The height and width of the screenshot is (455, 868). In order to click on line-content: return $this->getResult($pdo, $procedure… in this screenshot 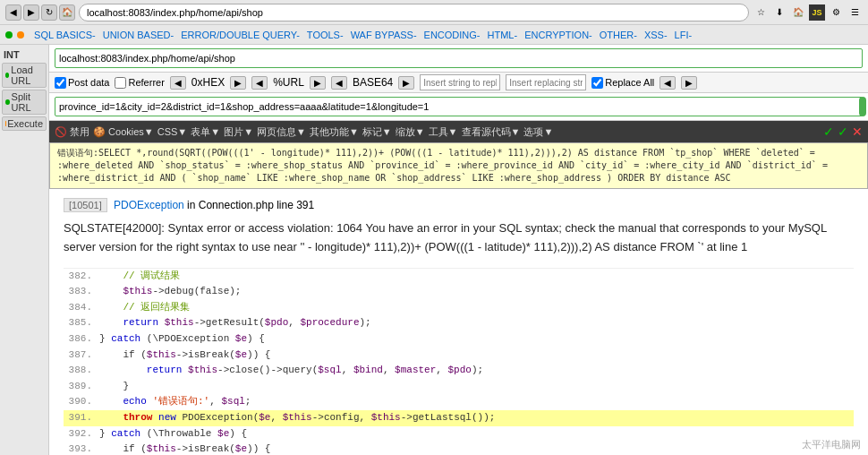, I will do `click(476, 323)`.